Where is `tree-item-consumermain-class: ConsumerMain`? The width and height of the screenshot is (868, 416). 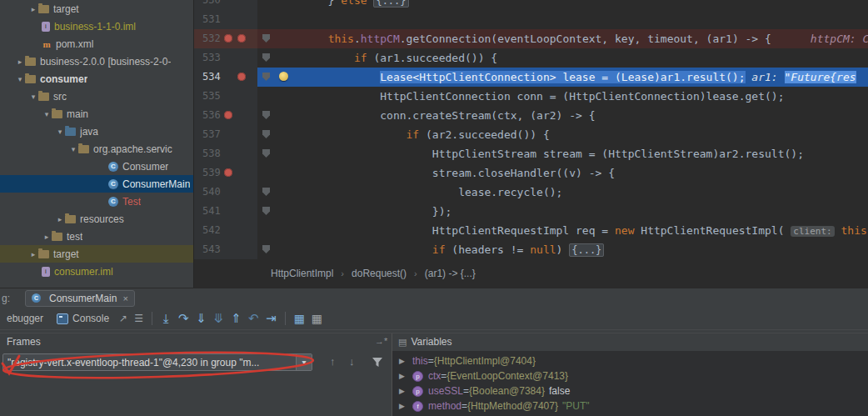
tree-item-consumermain-class: ConsumerMain is located at coordinates (97, 183).